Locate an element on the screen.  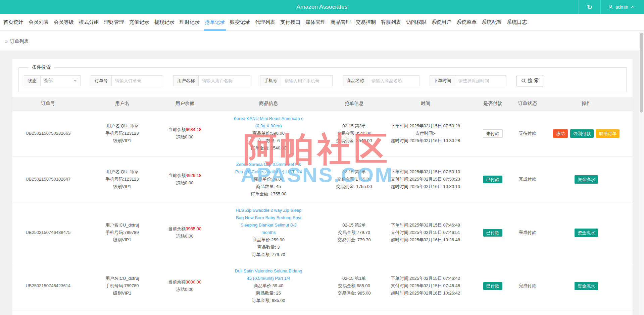
column-header: 时间 is located at coordinates (426, 104).